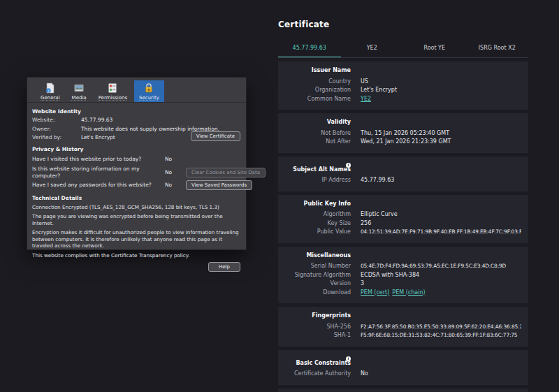  Describe the element at coordinates (224, 267) in the screenshot. I see `help-button: Help` at that location.